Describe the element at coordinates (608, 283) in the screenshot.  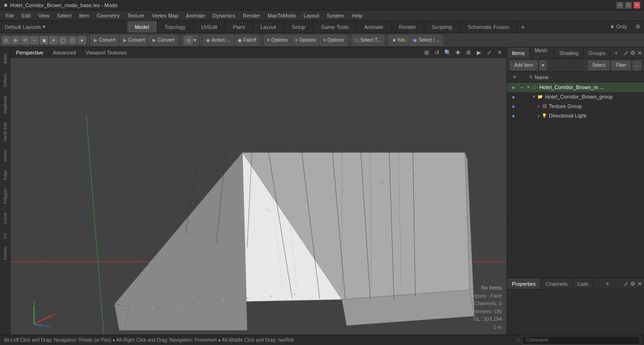
I see `add-prop-tab: +` at that location.